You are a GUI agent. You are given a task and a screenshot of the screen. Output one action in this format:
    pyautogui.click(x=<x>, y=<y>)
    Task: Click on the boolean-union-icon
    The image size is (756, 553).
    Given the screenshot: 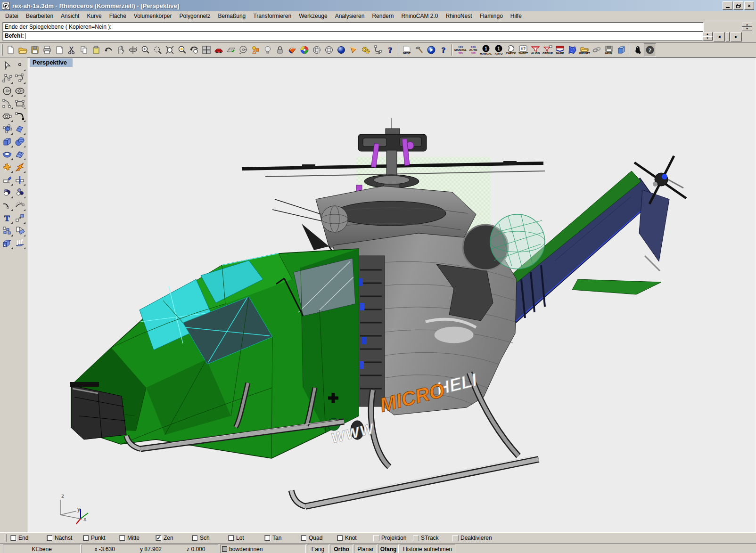 What is the action you would take?
    pyautogui.click(x=7, y=167)
    